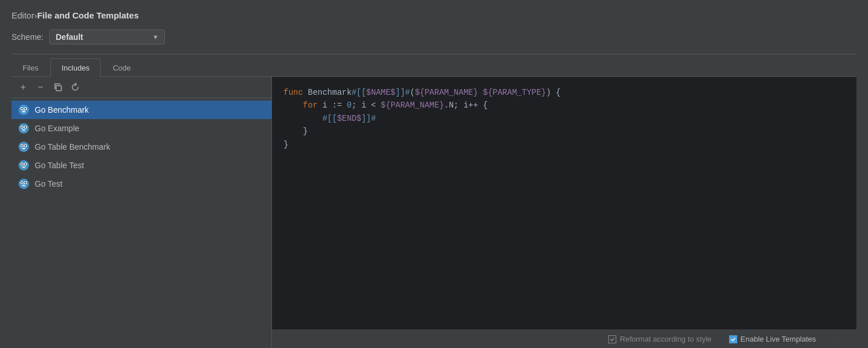  Describe the element at coordinates (41, 87) in the screenshot. I see `remove-button: −` at that location.